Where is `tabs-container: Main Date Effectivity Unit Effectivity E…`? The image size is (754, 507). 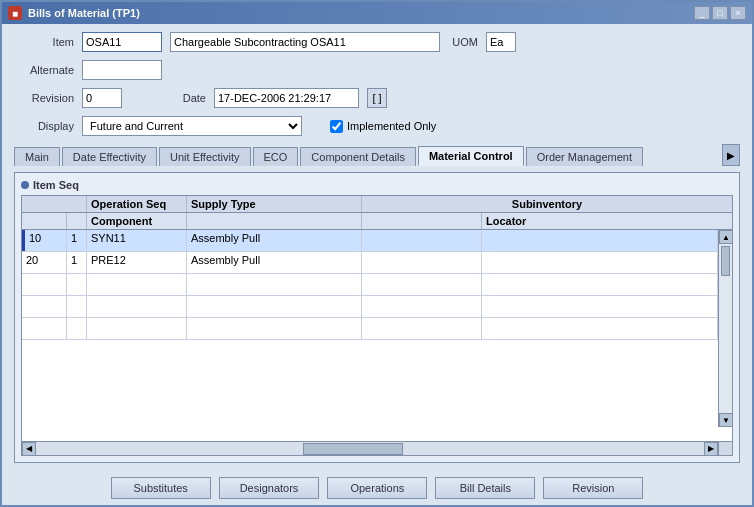 tabs-container: Main Date Effectivity Unit Effectivity E… is located at coordinates (377, 155).